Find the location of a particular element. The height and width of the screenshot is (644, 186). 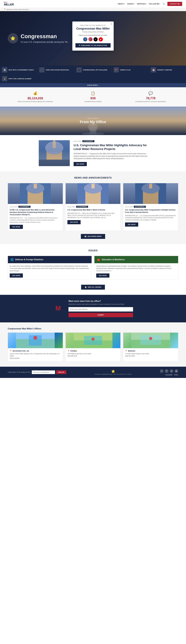

location-pin-icon-parma: 📍 is located at coordinates (68, 351).